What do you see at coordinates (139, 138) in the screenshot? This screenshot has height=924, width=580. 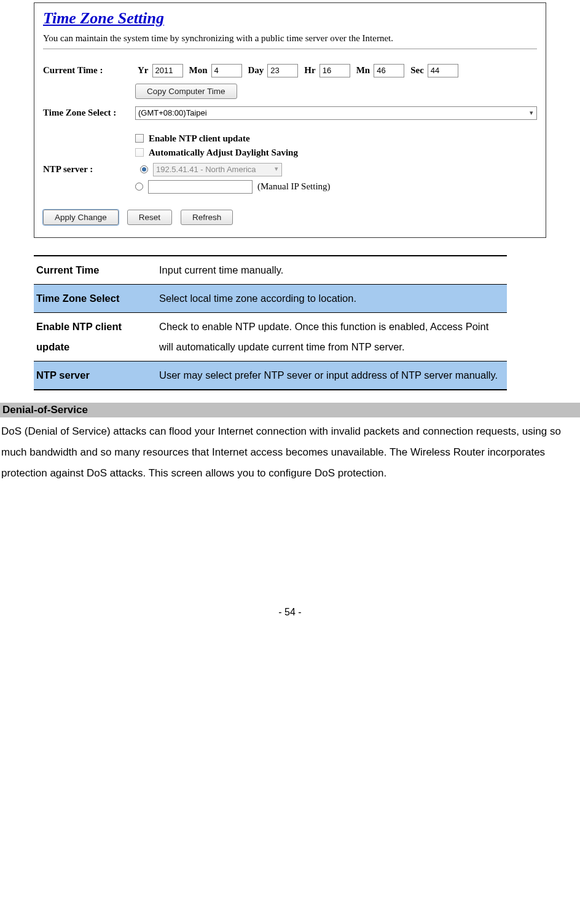 I see `enable-ntp-checkbox` at bounding box center [139, 138].